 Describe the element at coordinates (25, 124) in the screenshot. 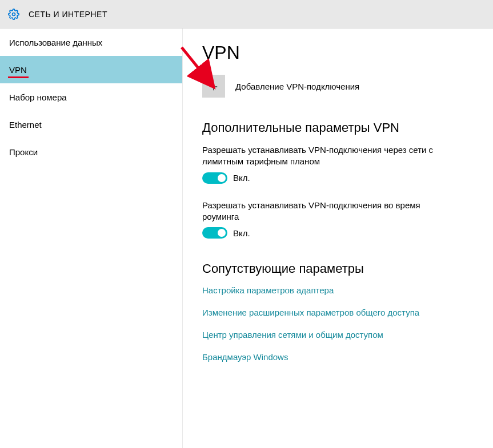

I see `sidebar-item-label: Ethernet` at that location.